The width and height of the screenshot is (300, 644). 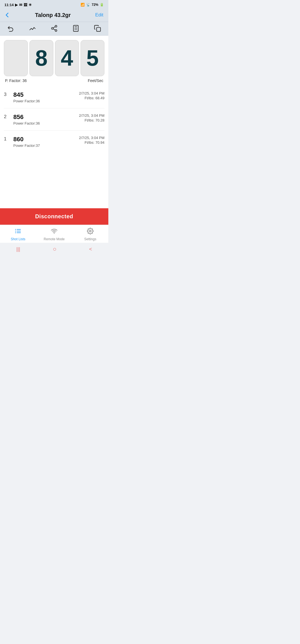 I want to click on shot-lists-icon, so click(x=18, y=232).